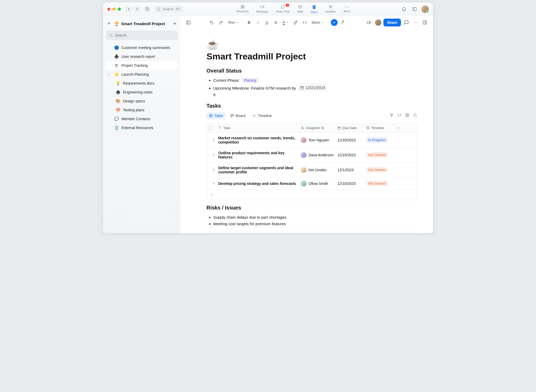 The width and height of the screenshot is (536, 392). I want to click on due-date-cell: 12/1/2023, so click(352, 170).